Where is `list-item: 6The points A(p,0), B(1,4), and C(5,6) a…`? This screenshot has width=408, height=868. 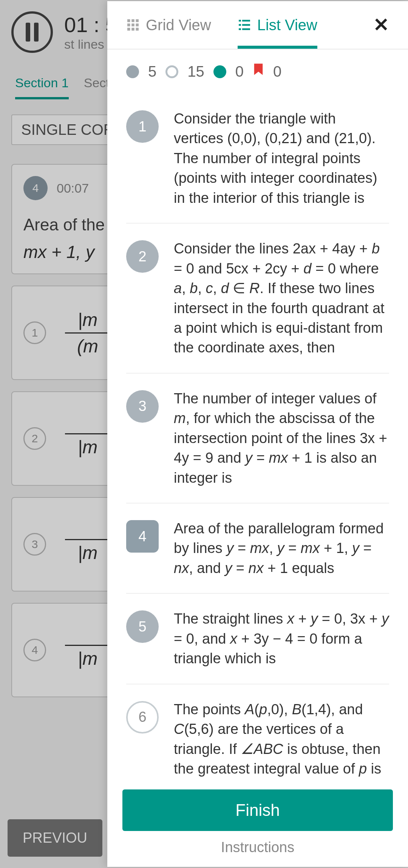 list-item: 6The points A(p,0), B(1,4), and C(5,6) a… is located at coordinates (258, 732).